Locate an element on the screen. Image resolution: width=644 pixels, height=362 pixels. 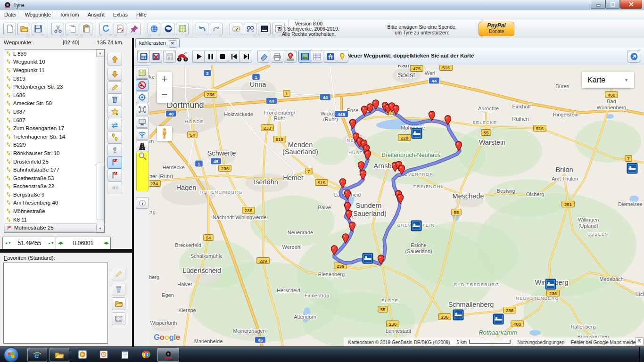
maximize-button is located at coordinates (613, 5).